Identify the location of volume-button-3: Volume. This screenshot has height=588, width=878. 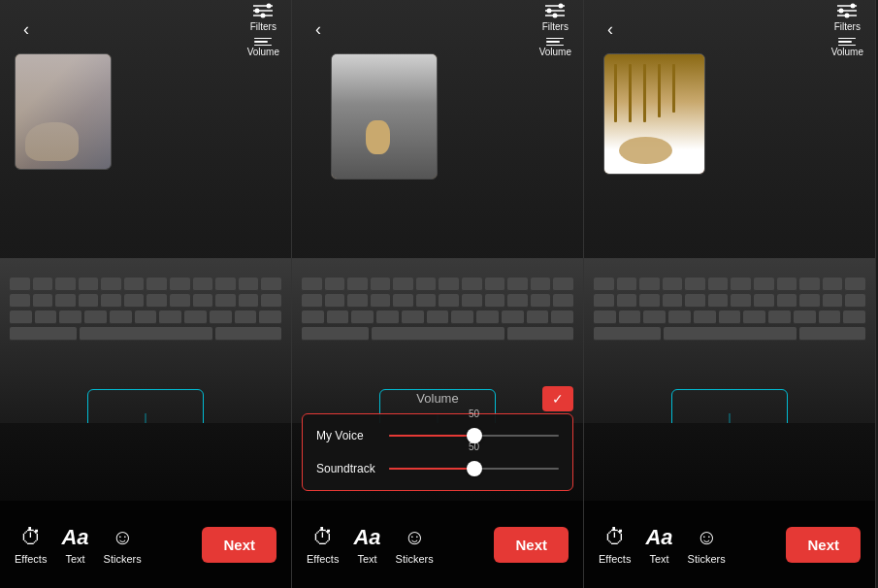
(848, 49).